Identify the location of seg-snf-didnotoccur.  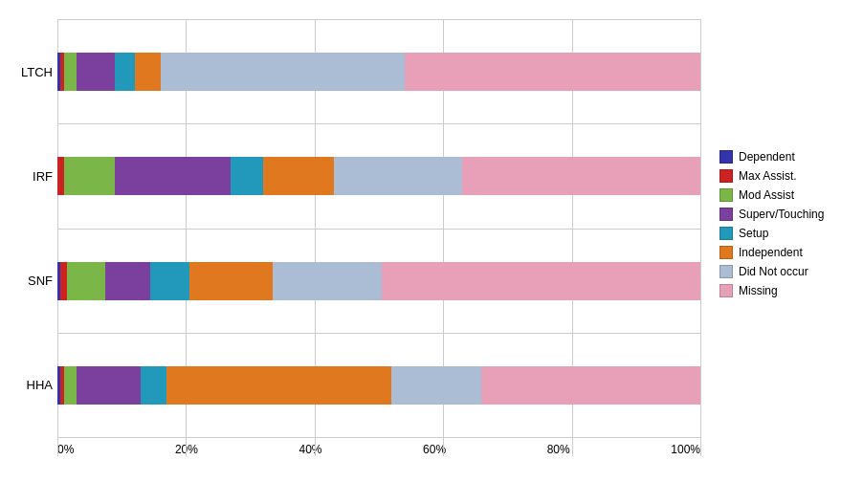
(327, 281).